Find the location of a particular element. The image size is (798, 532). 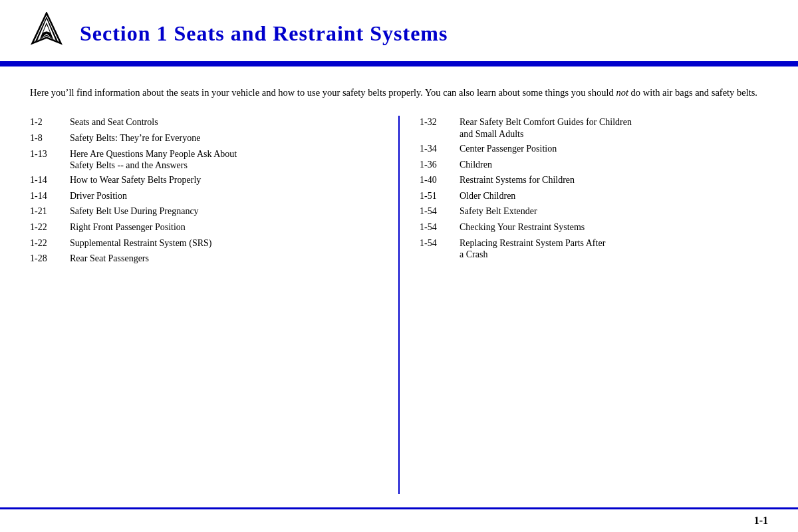

toc-page-number: 1-51 is located at coordinates (440, 196).